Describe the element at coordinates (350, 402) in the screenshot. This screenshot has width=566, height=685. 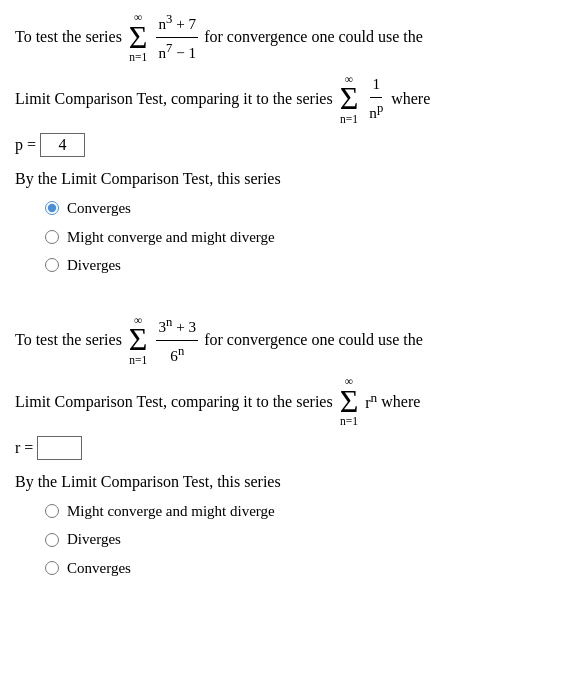
I see `problem2-sigma2: ∞ Σ n=1` at that location.